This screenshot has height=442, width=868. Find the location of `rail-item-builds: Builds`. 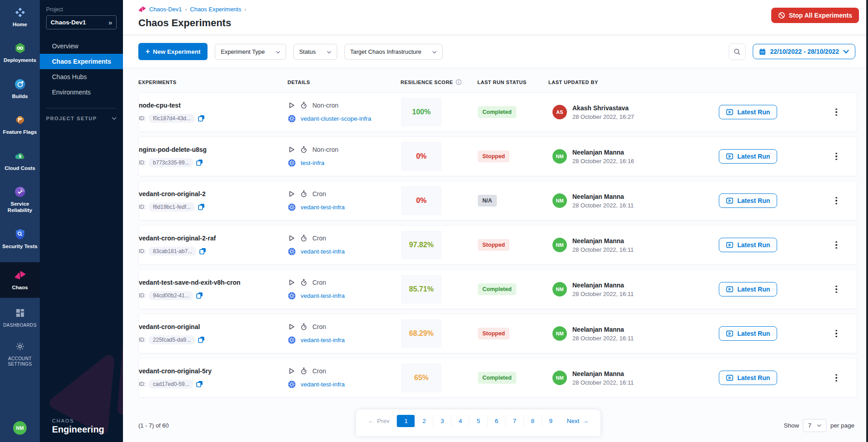

rail-item-builds: Builds is located at coordinates (20, 89).